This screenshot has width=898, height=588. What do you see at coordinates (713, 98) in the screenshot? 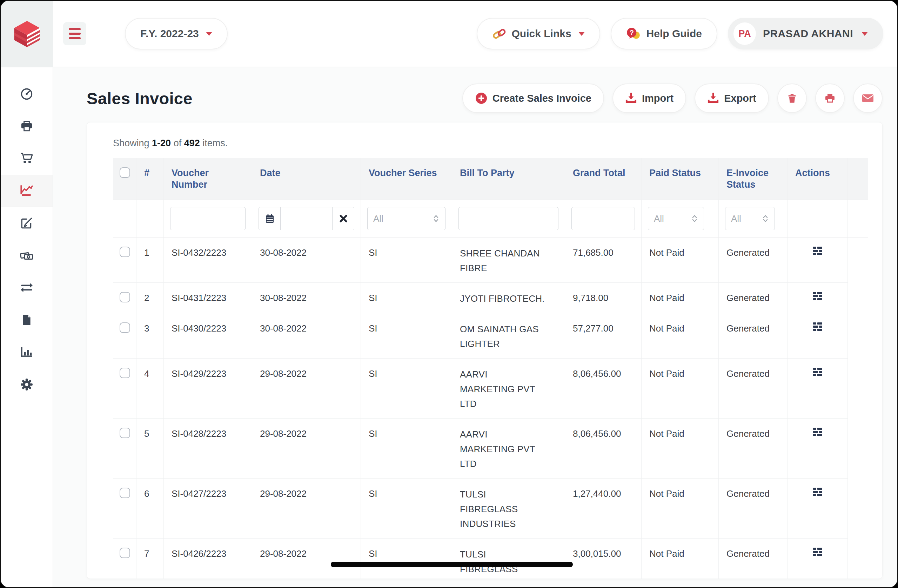
I see `download-icon` at bounding box center [713, 98].